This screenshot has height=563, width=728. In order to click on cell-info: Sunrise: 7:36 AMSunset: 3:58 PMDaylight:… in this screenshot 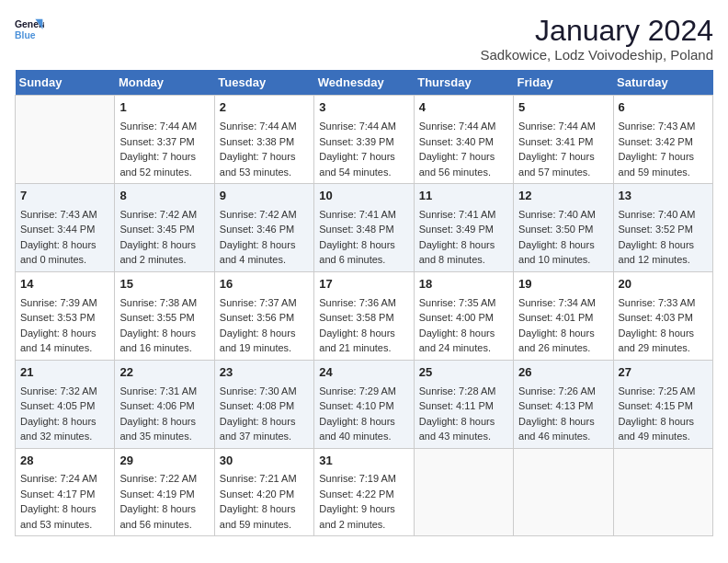, I will do `click(364, 326)`.